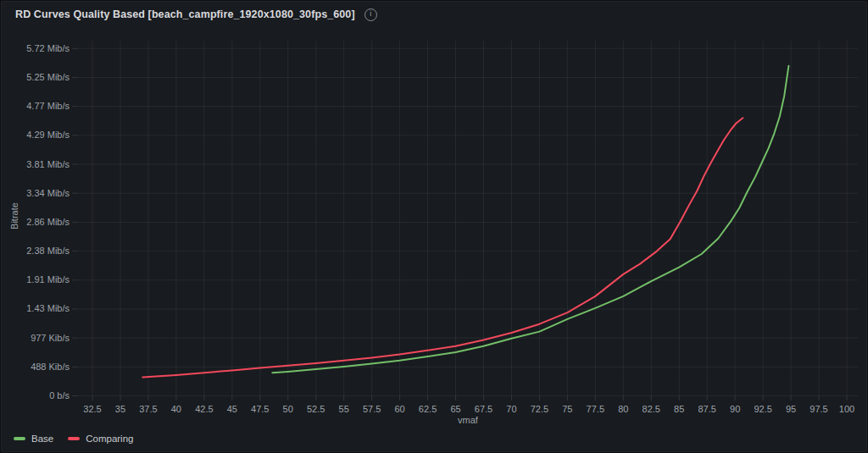 The image size is (868, 453). Describe the element at coordinates (595, 409) in the screenshot. I see `x-tick-label: 77.5` at that location.